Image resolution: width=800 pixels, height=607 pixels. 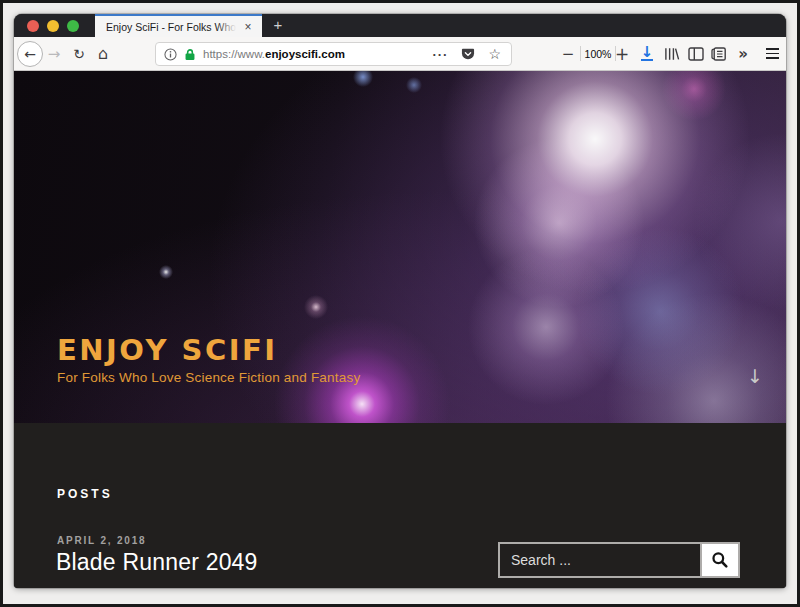 What do you see at coordinates (103, 54) in the screenshot?
I see `home-button: ⌂` at bounding box center [103, 54].